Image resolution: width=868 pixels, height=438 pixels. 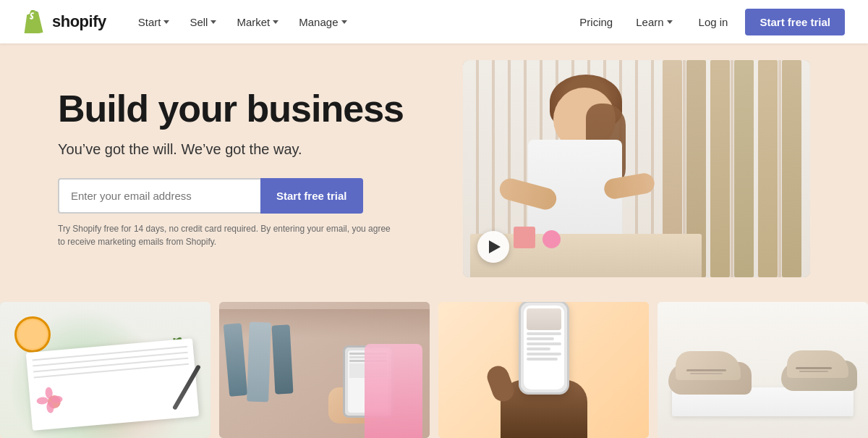 What do you see at coordinates (224, 235) in the screenshot?
I see `hero-disclaimer: Try Shopify free for 14 days, no credit …` at bounding box center [224, 235].